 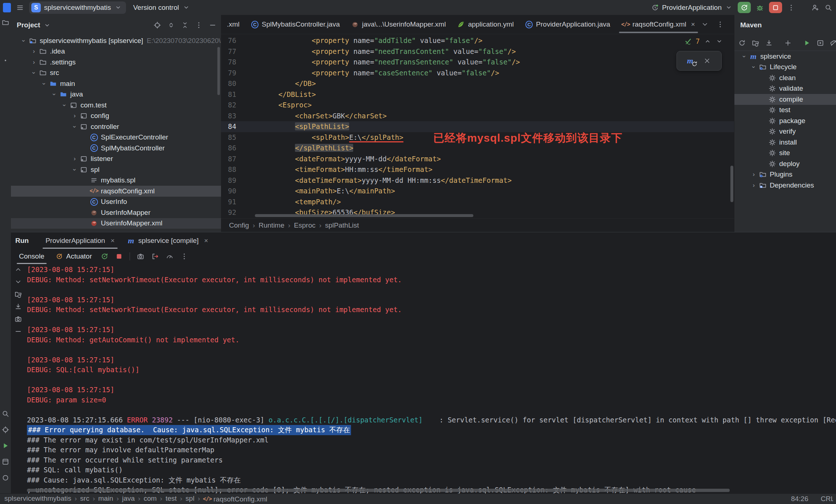 I want to click on code-line-91: 91 <tempPath/>, so click(x=478, y=202).